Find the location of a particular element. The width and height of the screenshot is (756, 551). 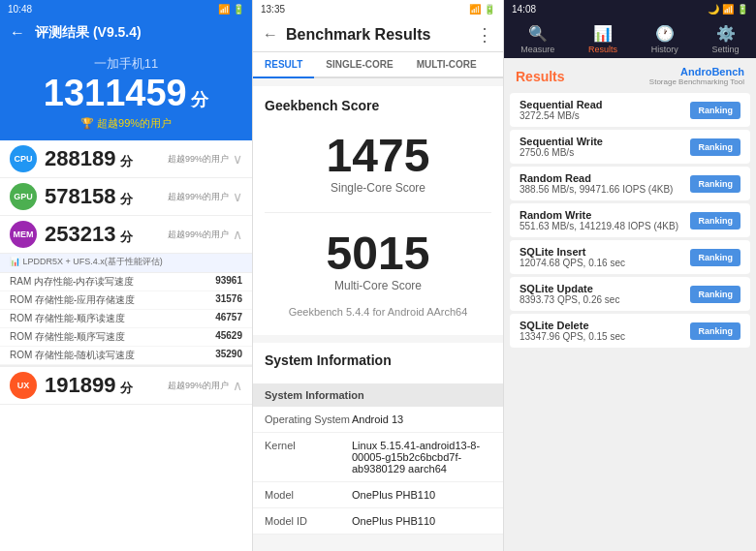

ab-icons: 🌙 📶 🔋 is located at coordinates (728, 10).